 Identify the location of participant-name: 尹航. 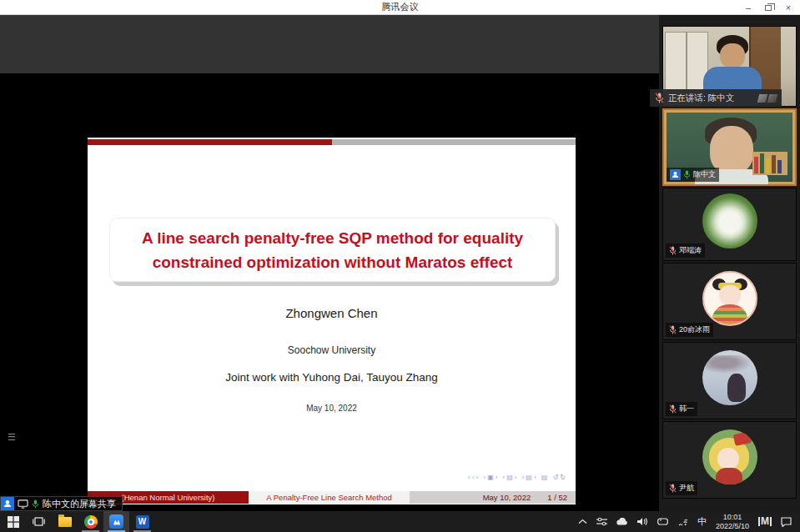
(687, 489).